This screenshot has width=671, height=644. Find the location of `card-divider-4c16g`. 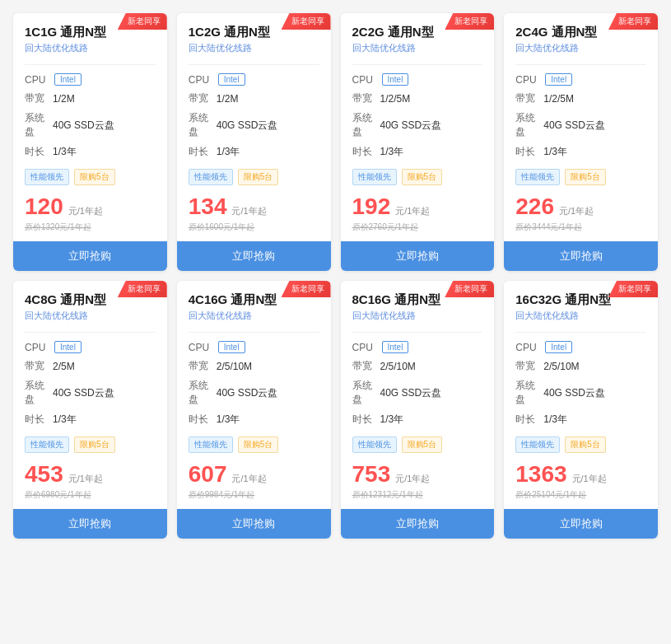

card-divider-4c16g is located at coordinates (254, 333).